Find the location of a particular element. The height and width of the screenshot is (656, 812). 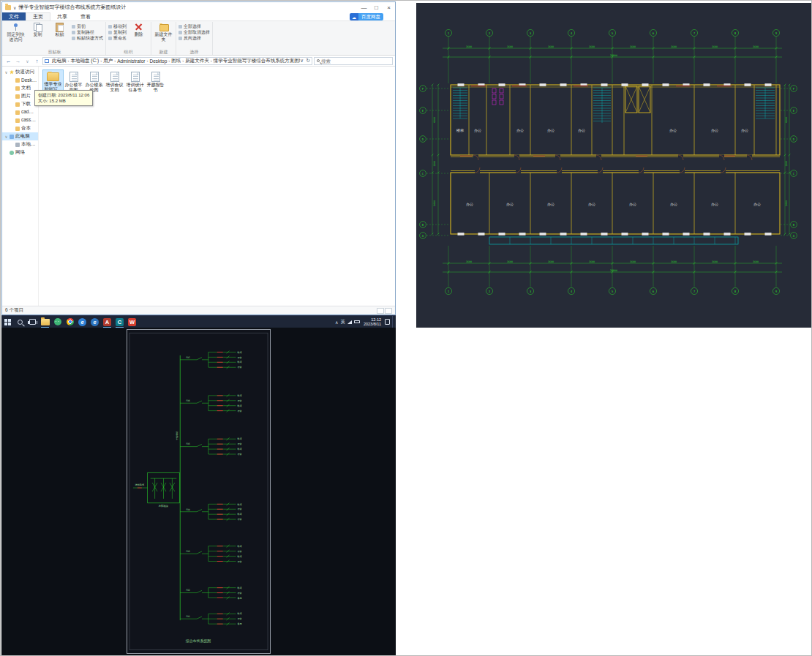

sidebar-item-7: 合本 is located at coordinates (20, 129).